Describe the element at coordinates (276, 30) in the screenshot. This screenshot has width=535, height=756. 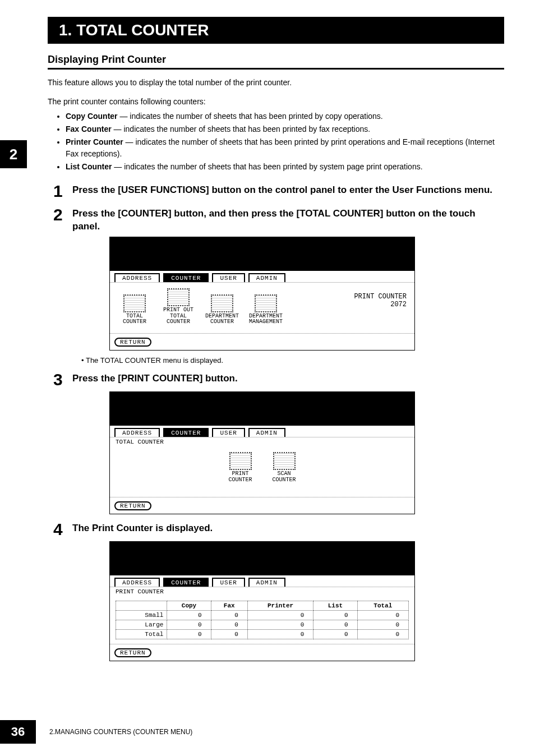
I see `page-title: 1. TOTAL COUNTER` at that location.